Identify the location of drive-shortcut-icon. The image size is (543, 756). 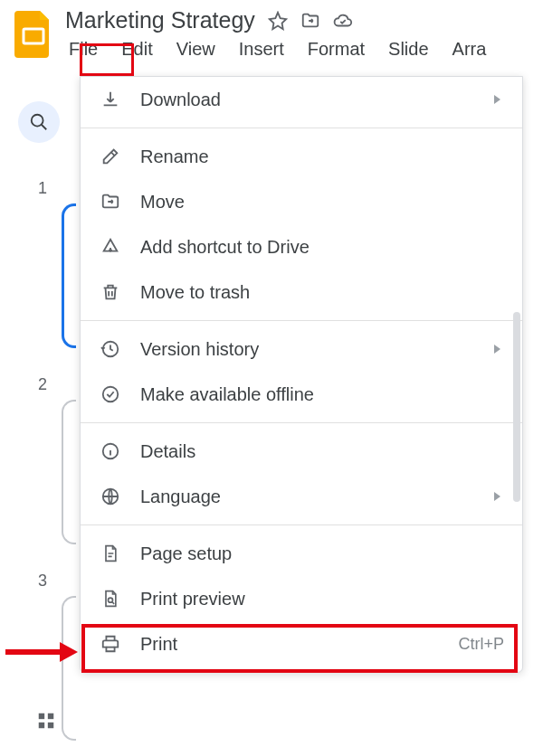
(110, 247).